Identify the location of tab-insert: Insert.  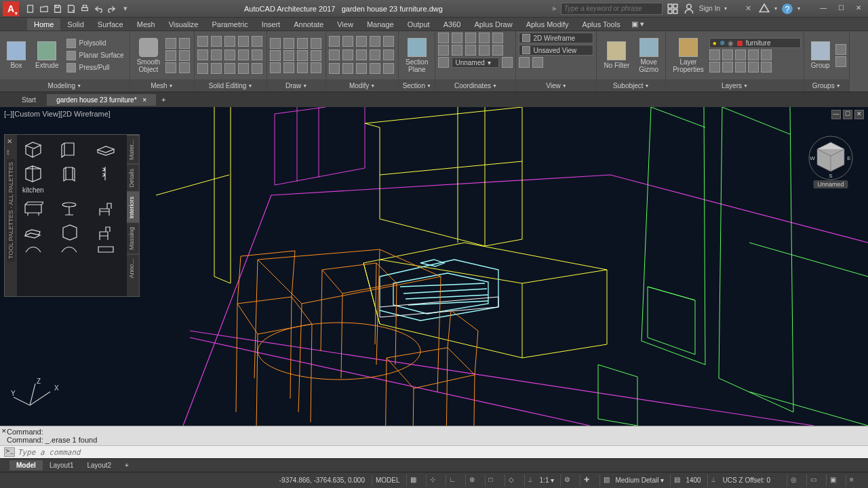
(271, 24).